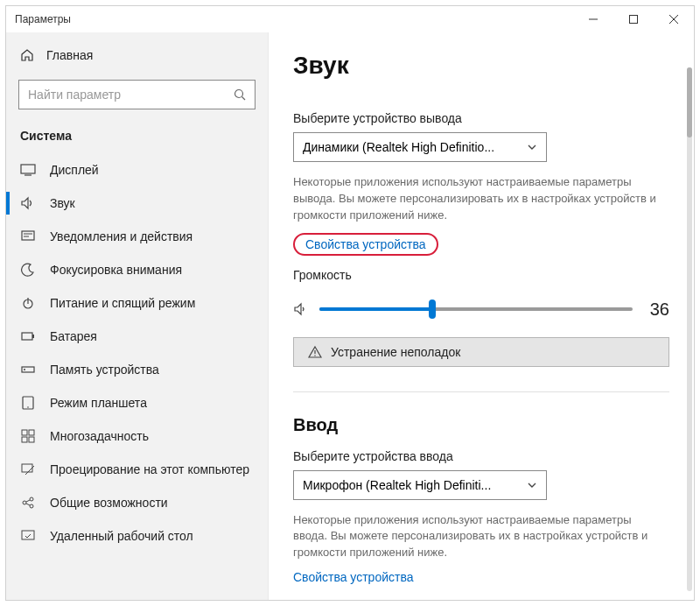  What do you see at coordinates (28, 469) in the screenshot?
I see `project-icon` at bounding box center [28, 469].